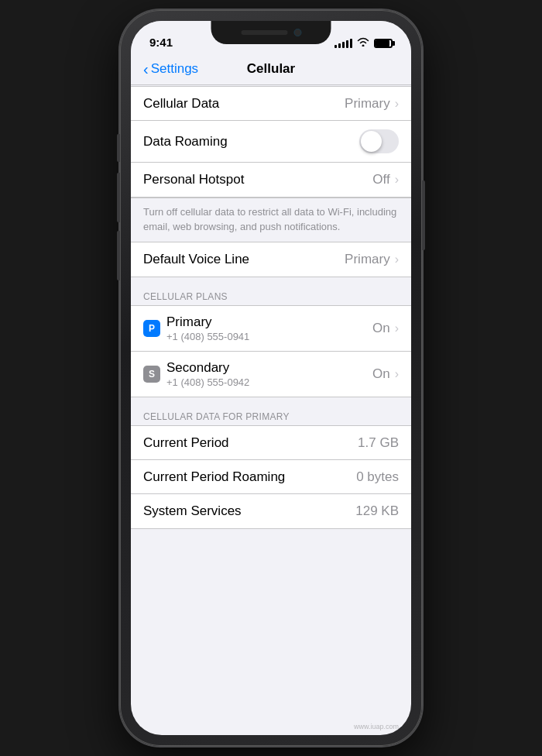 Image resolution: width=542 pixels, height=756 pixels. Describe the element at coordinates (146, 69) in the screenshot. I see `back-chevron-icon: ‹` at that location.